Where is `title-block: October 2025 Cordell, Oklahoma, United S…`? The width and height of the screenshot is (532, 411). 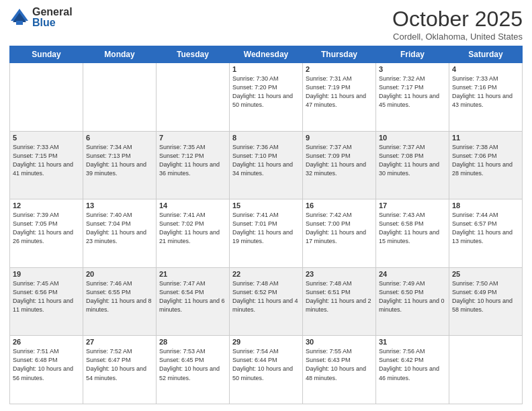 title-block: October 2025 Cordell, Oklahoma, United S… is located at coordinates (457, 24).